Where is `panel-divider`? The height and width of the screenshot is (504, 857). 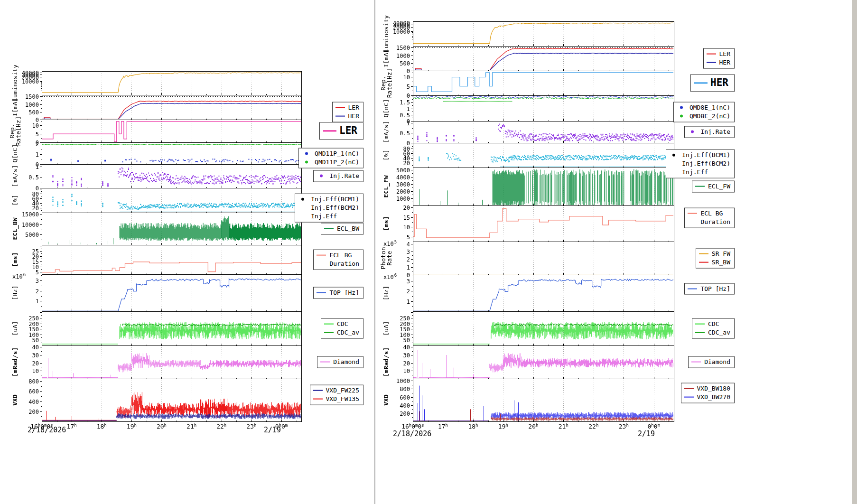 panel-divider is located at coordinates (375, 252).